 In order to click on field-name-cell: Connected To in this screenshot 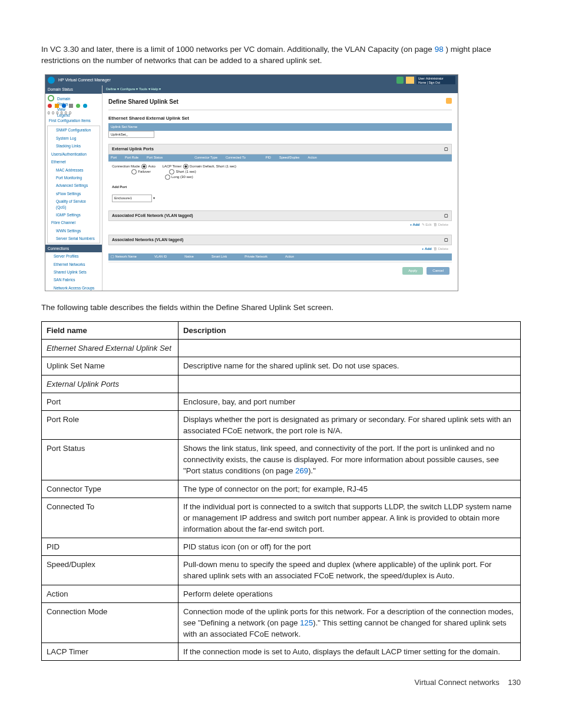, I will do `click(110, 518)`.